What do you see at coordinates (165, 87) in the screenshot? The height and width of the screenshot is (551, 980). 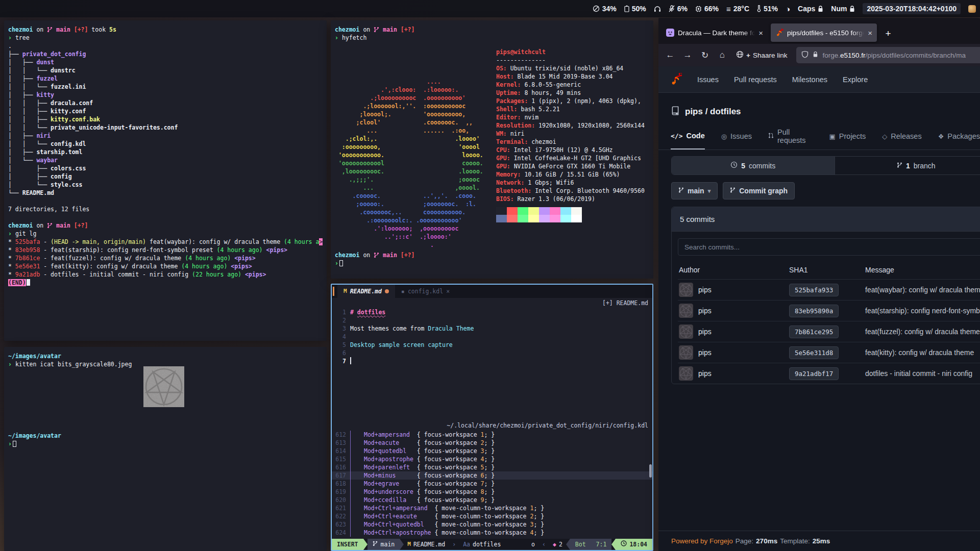 I see `tree-entry: │ │ └── fuzzel.ini` at bounding box center [165, 87].